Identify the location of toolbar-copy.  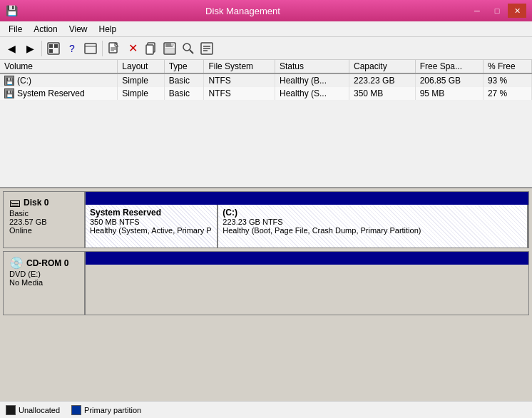
(151, 49).